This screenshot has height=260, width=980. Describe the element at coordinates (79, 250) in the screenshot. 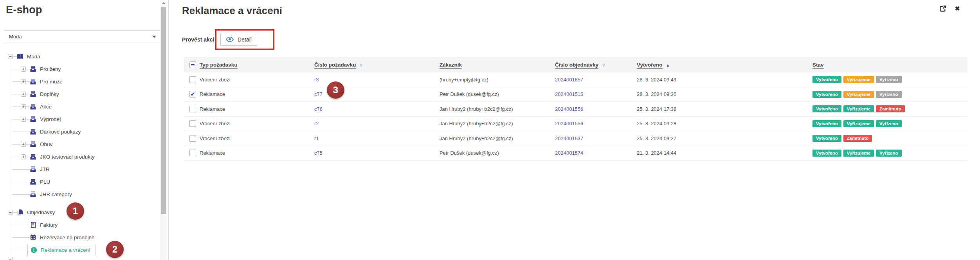

I see `tree-item-reklamace-a-vr-cen: Reklamace a vrácení` at that location.